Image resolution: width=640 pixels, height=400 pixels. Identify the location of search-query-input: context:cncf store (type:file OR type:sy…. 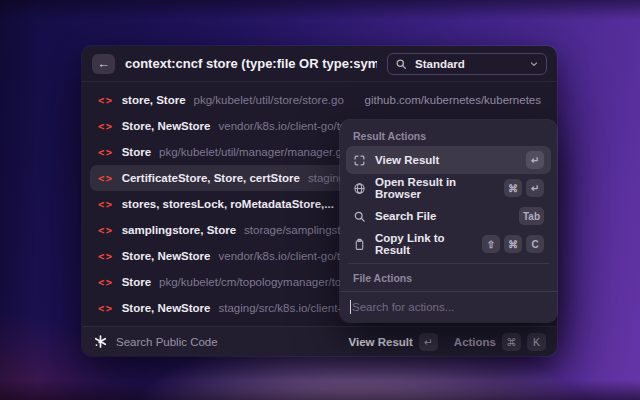
(251, 64).